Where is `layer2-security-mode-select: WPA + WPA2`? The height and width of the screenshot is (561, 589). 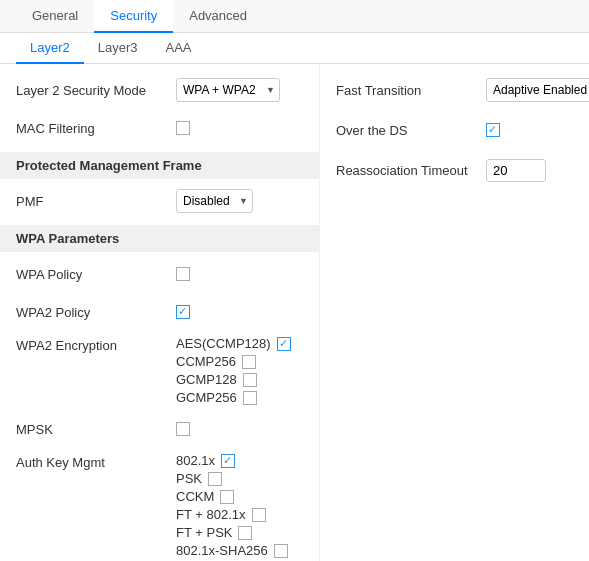
layer2-security-mode-select: WPA + WPA2 is located at coordinates (228, 90).